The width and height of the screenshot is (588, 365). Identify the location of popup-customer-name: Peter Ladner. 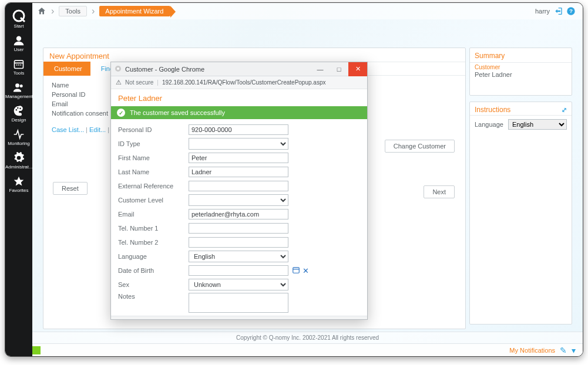
(239, 97).